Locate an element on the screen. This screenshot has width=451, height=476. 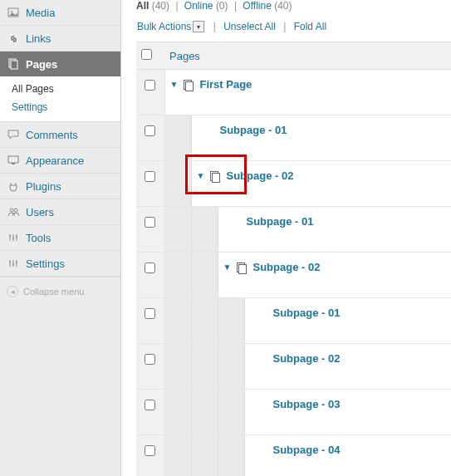
header-title: Pages is located at coordinates (307, 56).